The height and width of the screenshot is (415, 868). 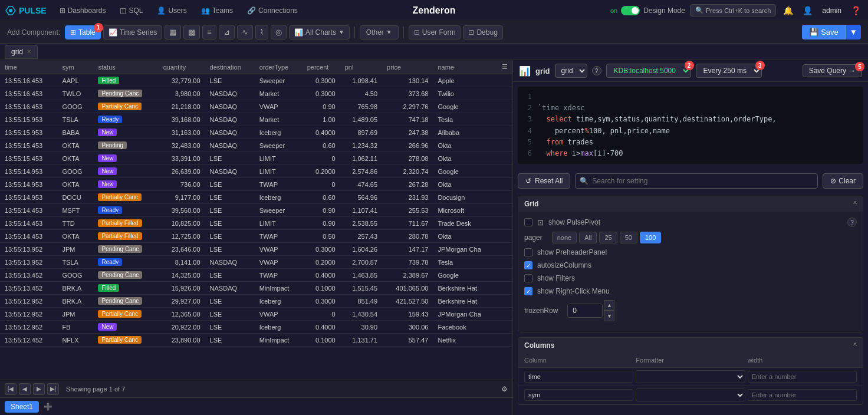 I want to click on table-row: 13:55:15.453 OKTA New 33,391.00 LSE LIMI…, so click(x=256, y=159).